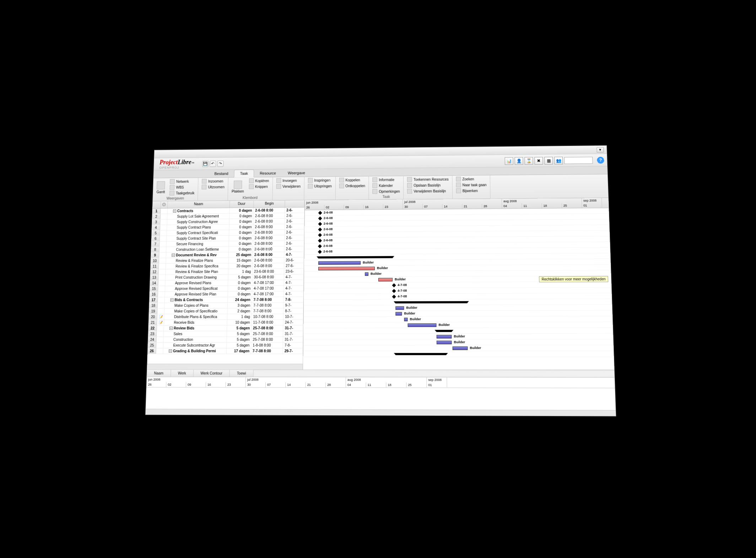 This screenshot has width=756, height=558. Describe the element at coordinates (238, 187) in the screenshot. I see `ribbon-button-plakken: Plakken` at that location.